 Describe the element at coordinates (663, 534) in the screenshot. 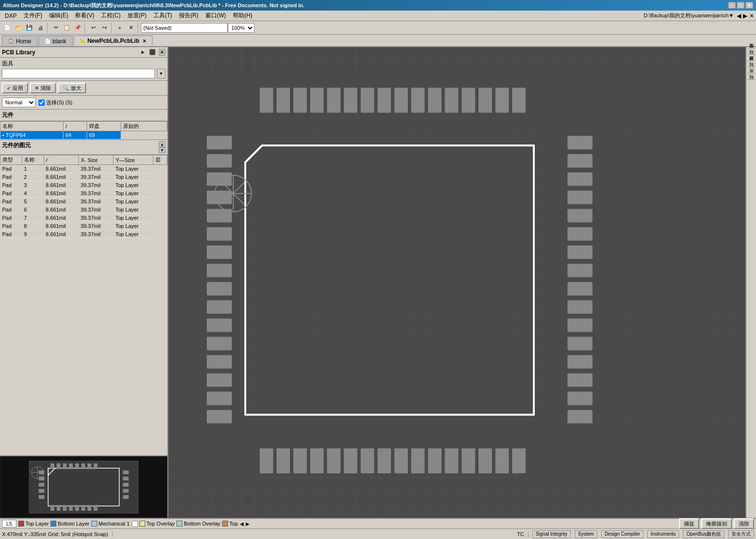

I see `instruments-button: Instruments` at that location.